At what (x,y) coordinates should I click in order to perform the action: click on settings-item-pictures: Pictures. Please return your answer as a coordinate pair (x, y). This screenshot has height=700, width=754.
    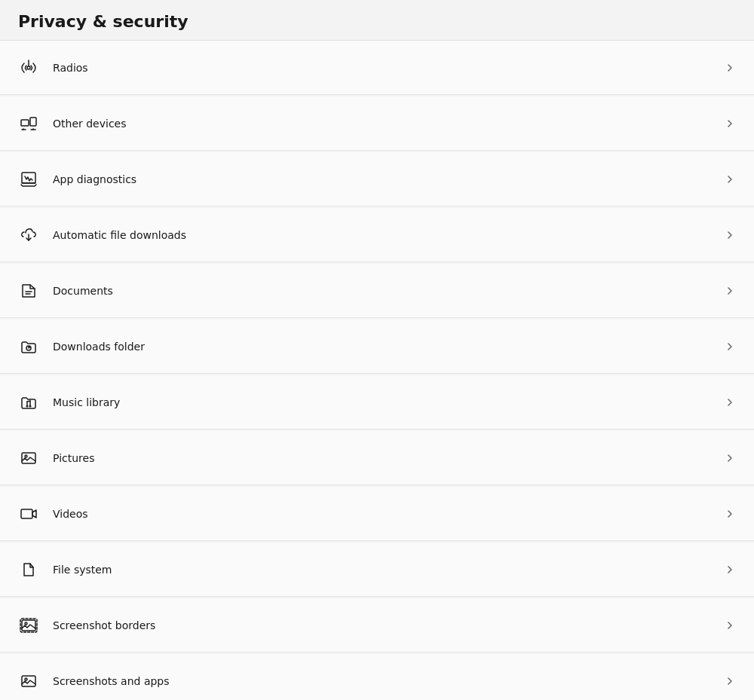
    Looking at the image, I should click on (377, 458).